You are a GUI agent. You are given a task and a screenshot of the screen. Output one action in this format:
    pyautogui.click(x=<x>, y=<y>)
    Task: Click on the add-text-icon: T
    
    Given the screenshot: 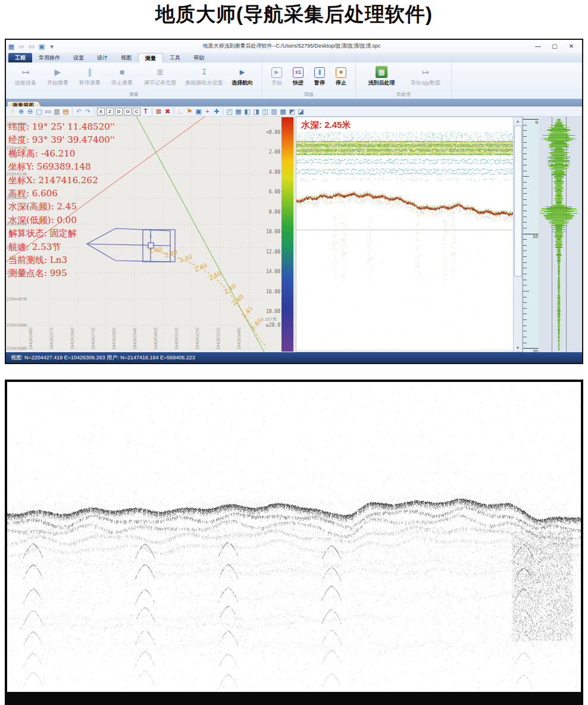 What is the action you would take?
    pyautogui.click(x=145, y=111)
    